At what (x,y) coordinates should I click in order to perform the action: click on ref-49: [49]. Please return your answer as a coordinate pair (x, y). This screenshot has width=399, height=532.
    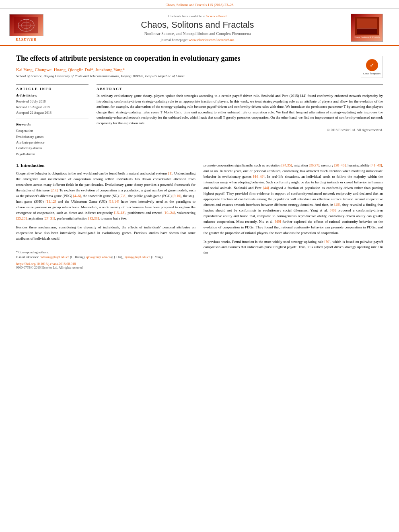
    Looking at the image, I should click on (278, 222).